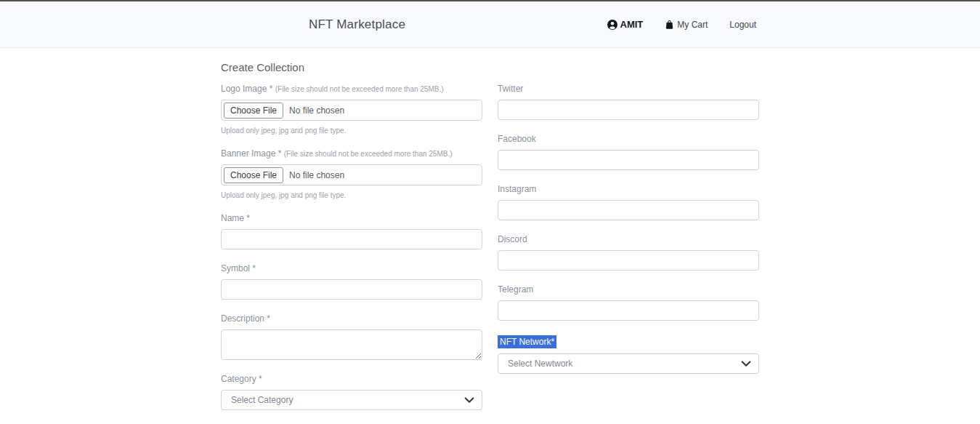 This screenshot has width=980, height=424. Describe the element at coordinates (628, 89) in the screenshot. I see `twitter-label: Twitter` at that location.